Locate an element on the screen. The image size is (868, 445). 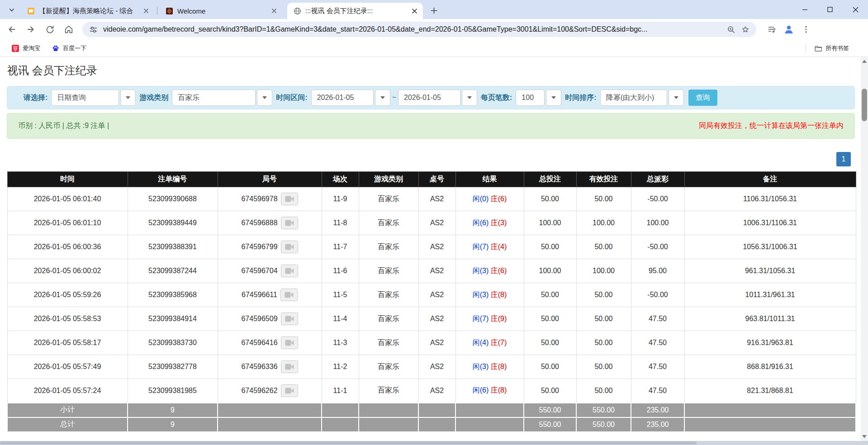
table-row: 2026-01-05 06:00:36523099388391674596799… is located at coordinates (432, 247).